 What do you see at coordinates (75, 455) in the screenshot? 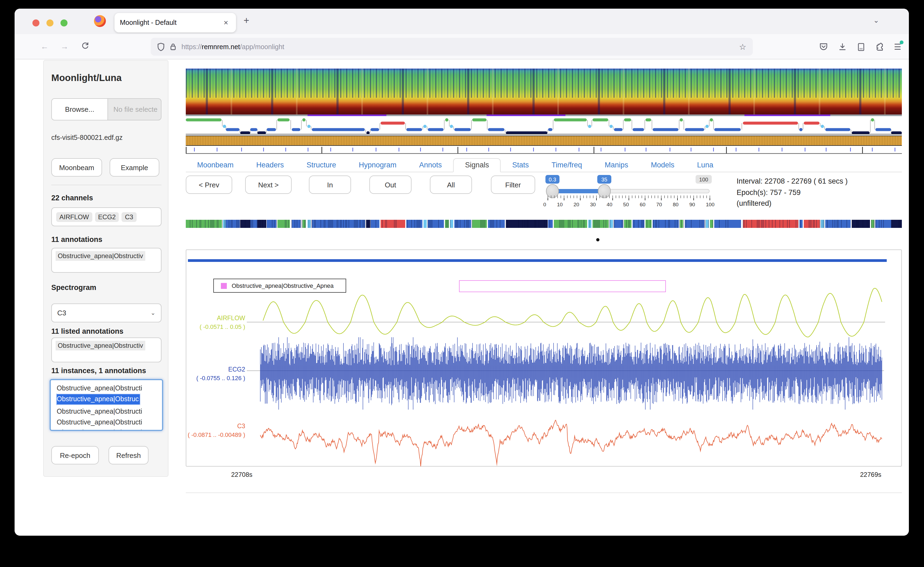
I see `reepoch-button: Re-epoch` at bounding box center [75, 455].